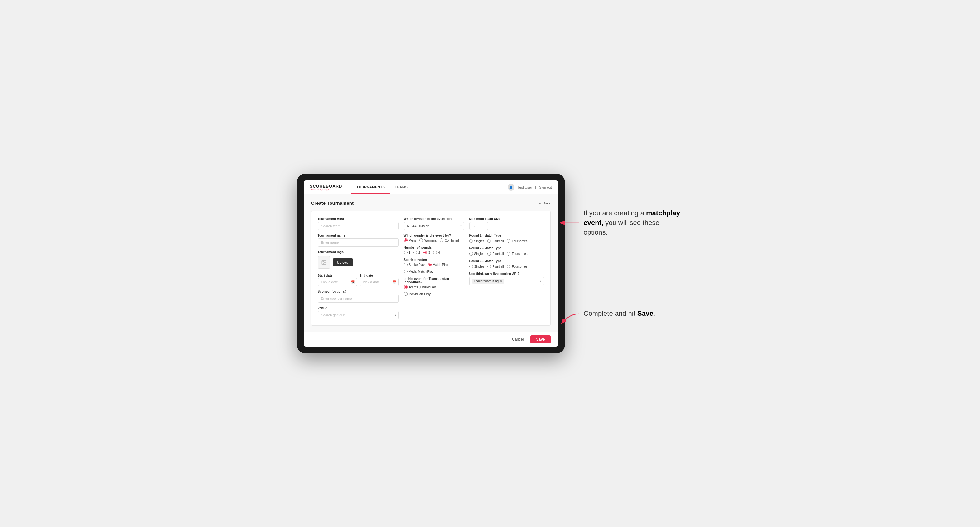  What do you see at coordinates (358, 296) in the screenshot?
I see `sponsor-group: Sponsor (optional)` at bounding box center [358, 296].